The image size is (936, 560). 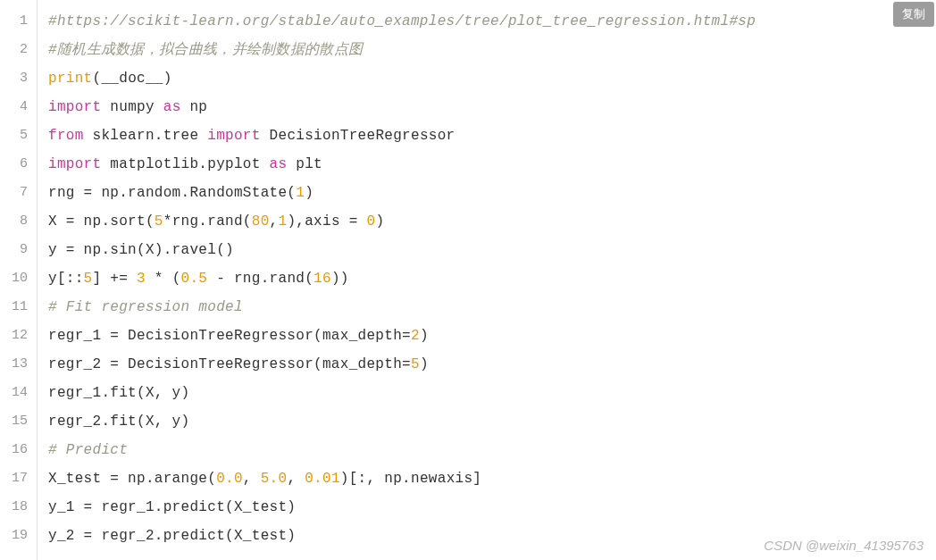 I want to click on code-line: # Predict, so click(x=492, y=450).